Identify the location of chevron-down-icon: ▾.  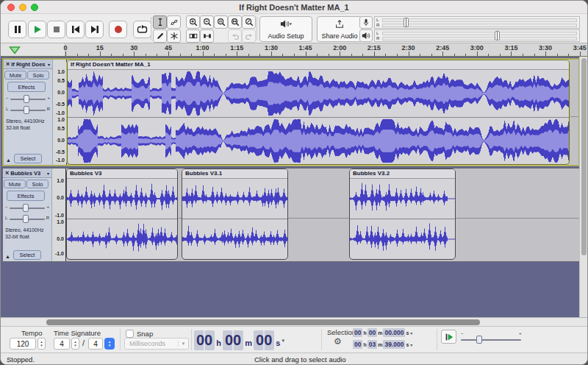
(412, 333).